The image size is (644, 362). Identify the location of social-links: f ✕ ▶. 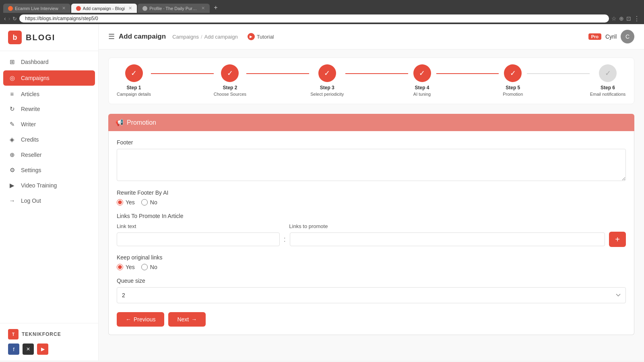
(49, 349).